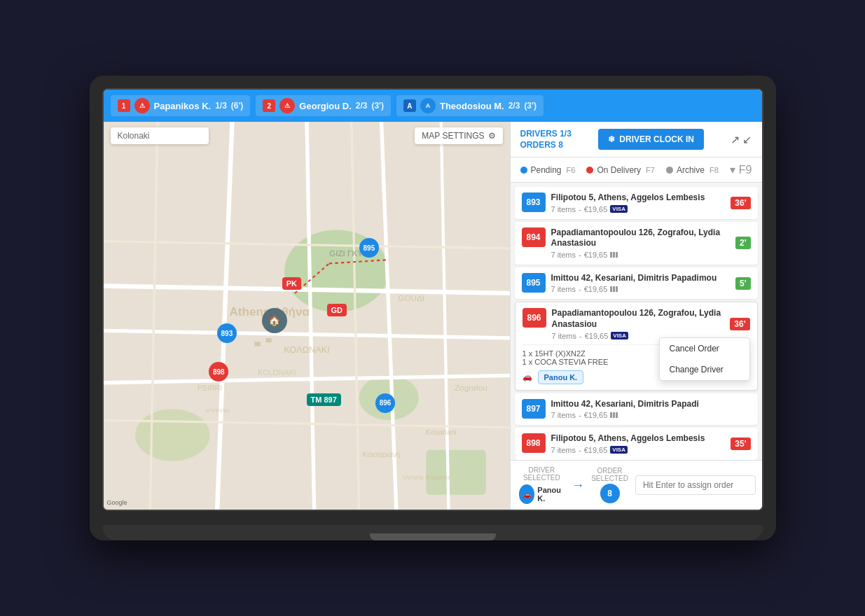 The width and height of the screenshot is (865, 616). I want to click on map-settings-label: MAP SETTINGS, so click(452, 136).